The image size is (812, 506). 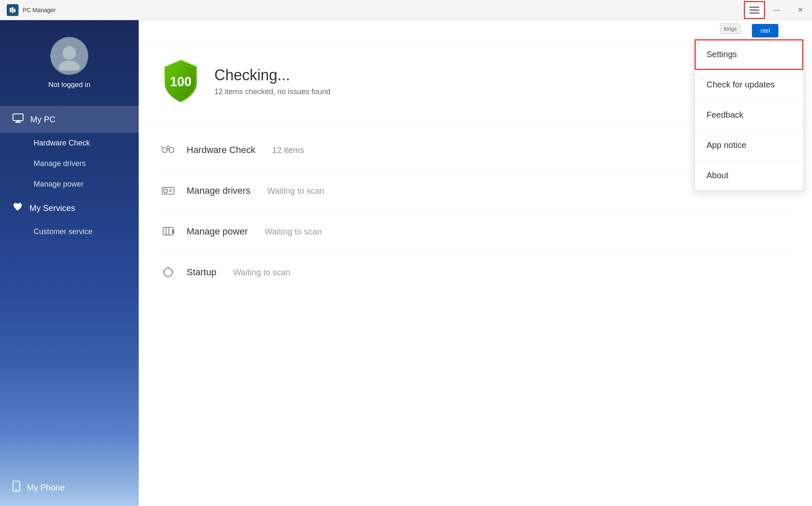 I want to click on customer-service-label: Customer service, so click(x=63, y=232).